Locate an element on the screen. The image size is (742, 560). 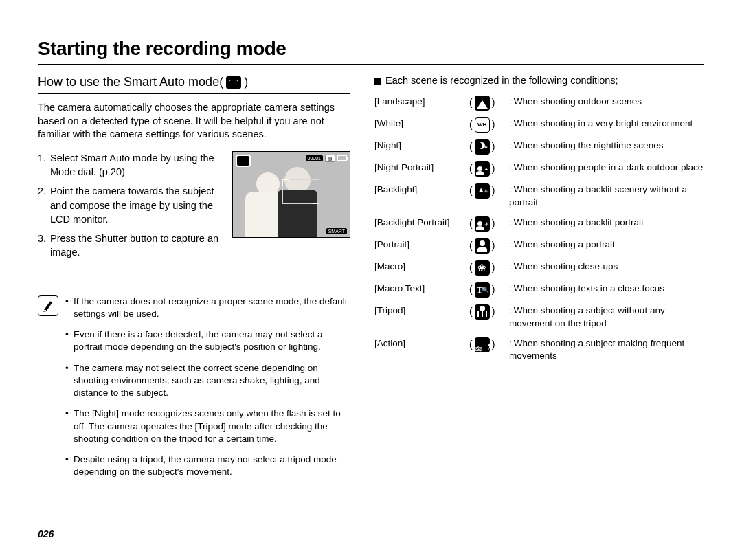
scene-row-portrait: [Portrait] ( ) :When shooting a portrait is located at coordinates (539, 246).